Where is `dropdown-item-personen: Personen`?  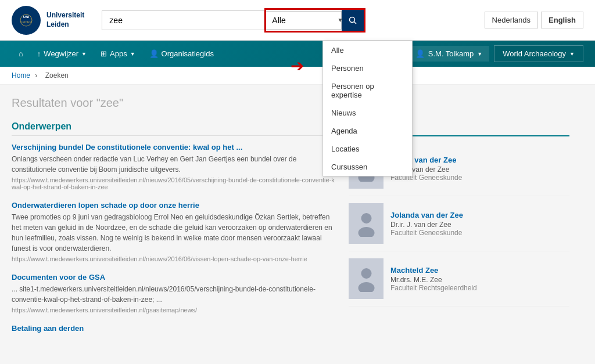
dropdown-item-personen: Personen is located at coordinates (367, 69).